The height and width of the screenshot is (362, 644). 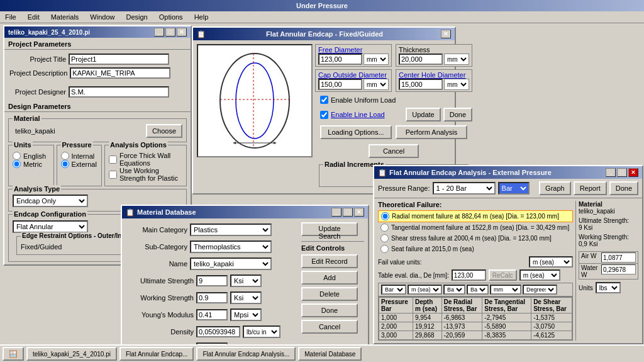 What do you see at coordinates (119, 59) in the screenshot?
I see `project-title-input` at bounding box center [119, 59].